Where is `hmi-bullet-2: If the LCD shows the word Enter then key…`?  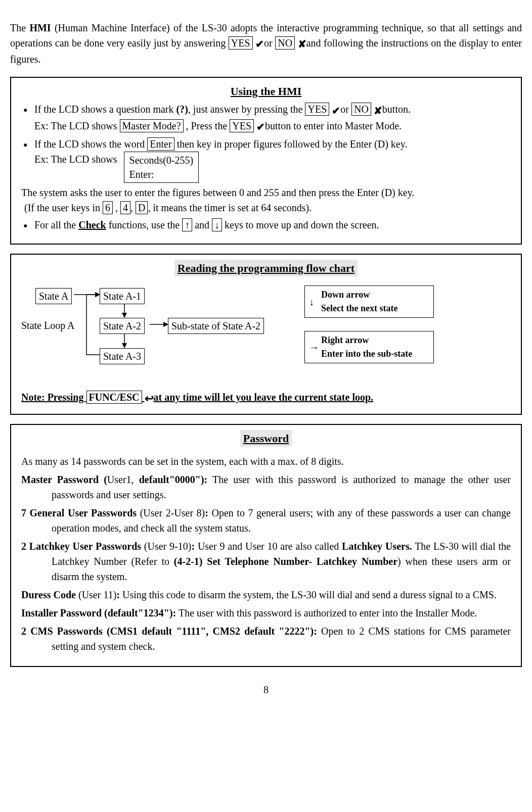
hmi-bullet-2: If the LCD shows the word Enter then key… is located at coordinates (273, 160).